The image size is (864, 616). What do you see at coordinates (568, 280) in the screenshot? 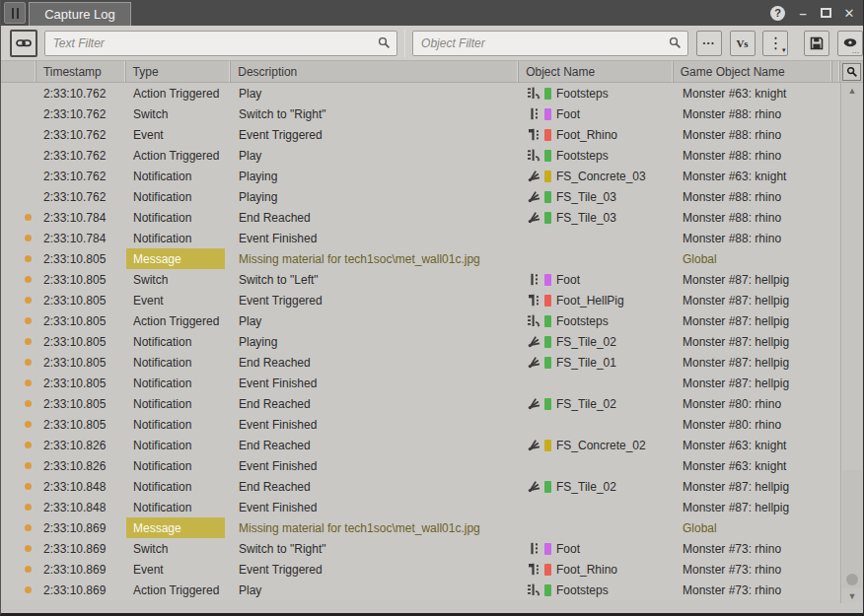
I see `object-name-label: Foot` at bounding box center [568, 280].